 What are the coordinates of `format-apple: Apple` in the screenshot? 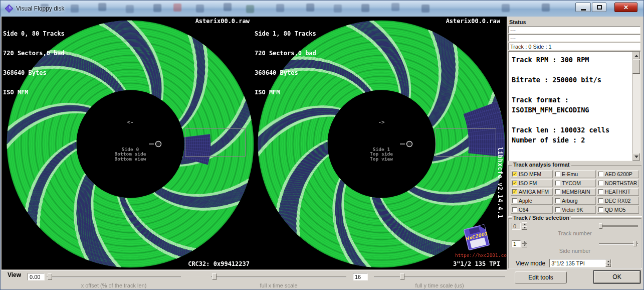 It's located at (532, 201).